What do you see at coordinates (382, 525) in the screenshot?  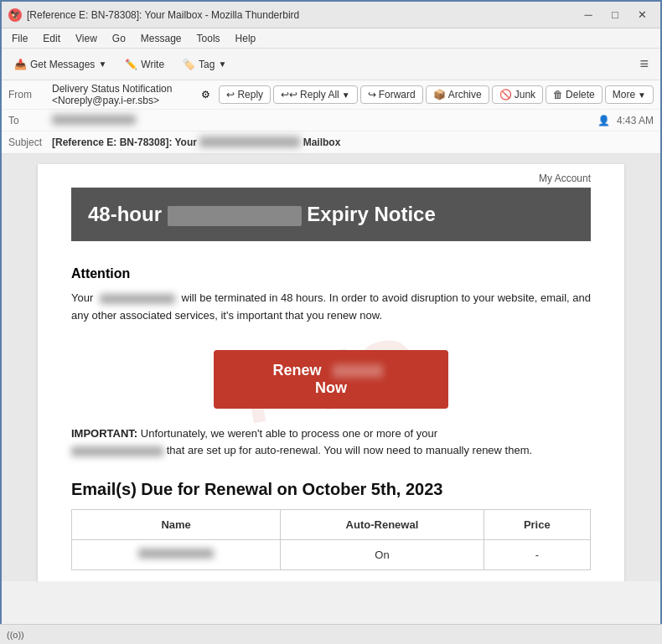 I see `col-auto-renewal: Auto-Renewal` at bounding box center [382, 525].